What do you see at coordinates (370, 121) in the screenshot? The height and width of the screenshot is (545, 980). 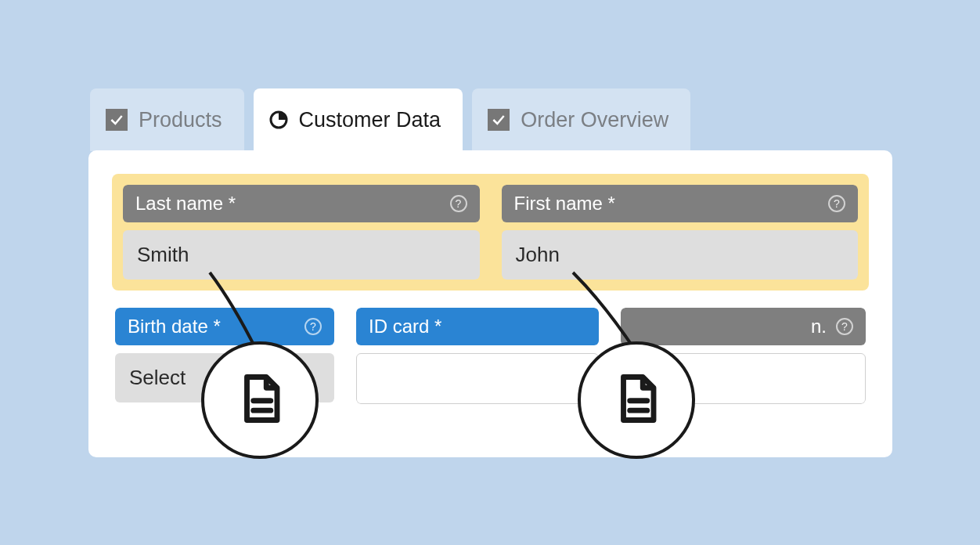 I see `tab-customer-data-label: Customer Data` at bounding box center [370, 121].